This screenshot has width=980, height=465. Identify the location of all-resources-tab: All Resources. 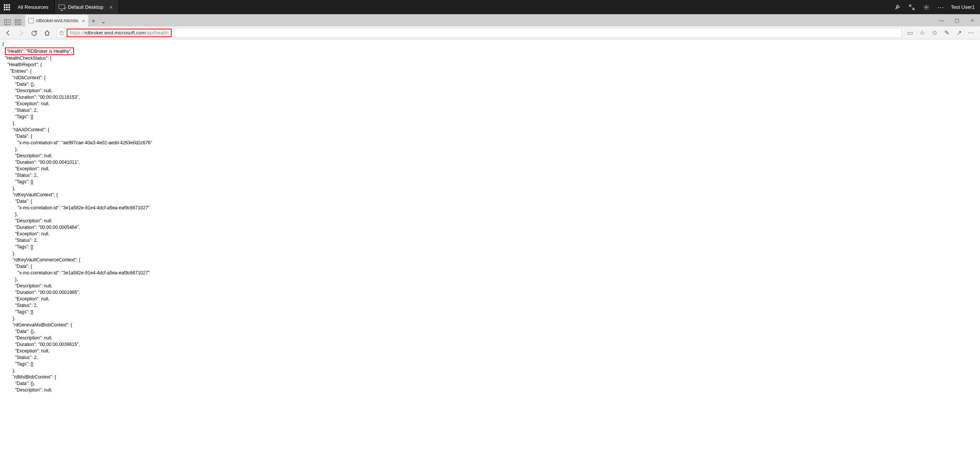
(34, 7).